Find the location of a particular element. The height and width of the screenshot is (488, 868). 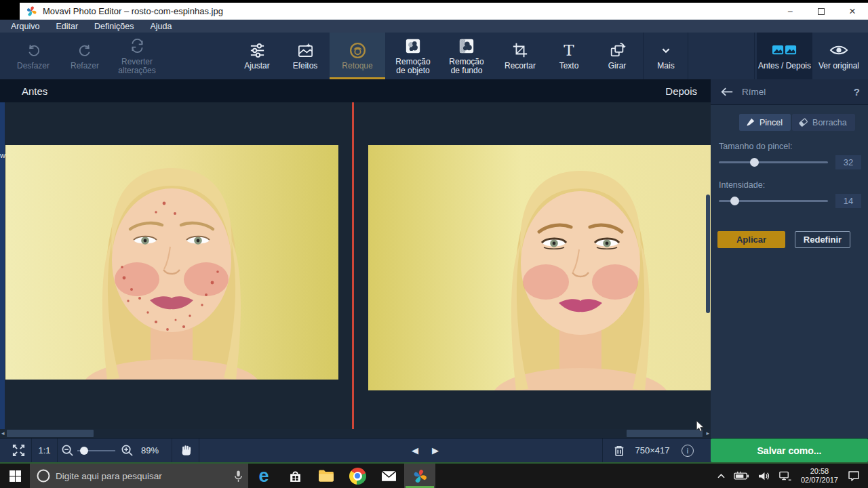

apply-button: Aplicar is located at coordinates (751, 240).